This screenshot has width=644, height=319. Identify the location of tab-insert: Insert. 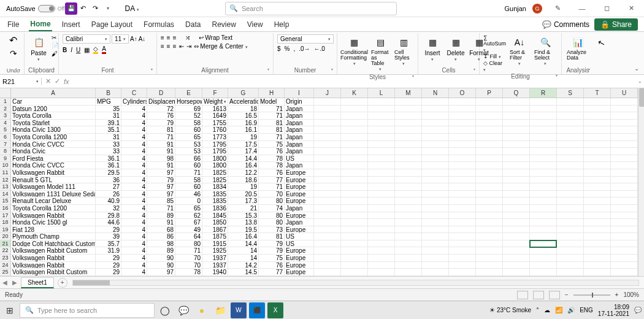
(71, 25).